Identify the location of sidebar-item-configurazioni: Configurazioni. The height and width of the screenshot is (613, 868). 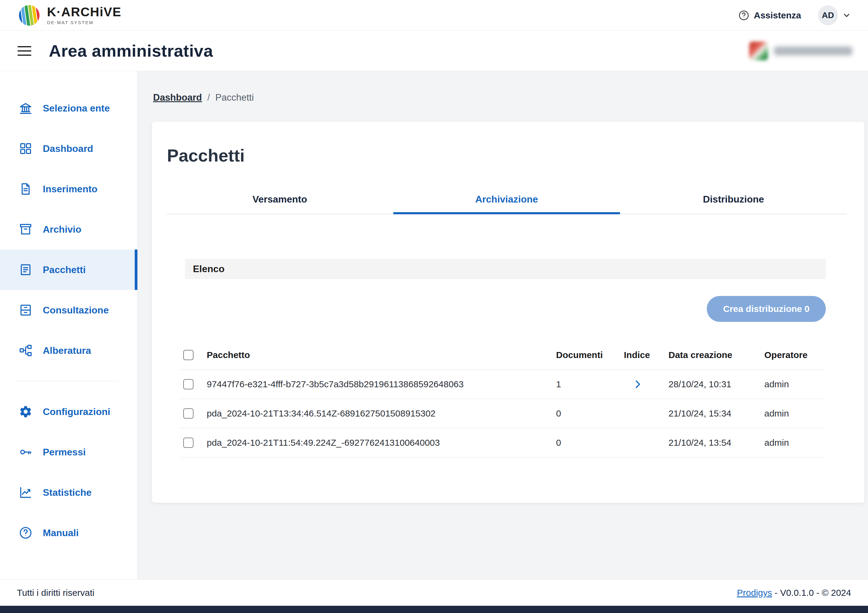
(69, 412).